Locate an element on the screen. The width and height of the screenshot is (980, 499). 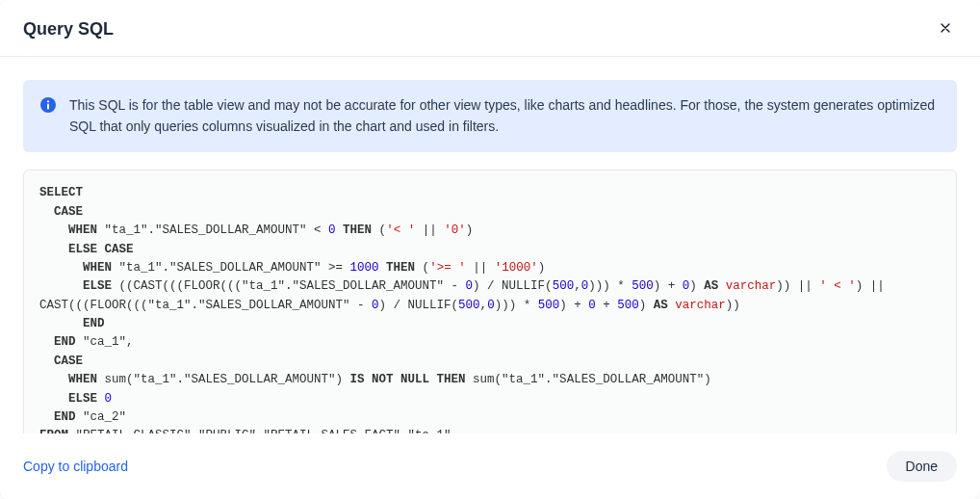
sql-text: ((CAST(((FLOOR((("ta_1"."SALES_DOLLAR_AM… is located at coordinates (289, 286).